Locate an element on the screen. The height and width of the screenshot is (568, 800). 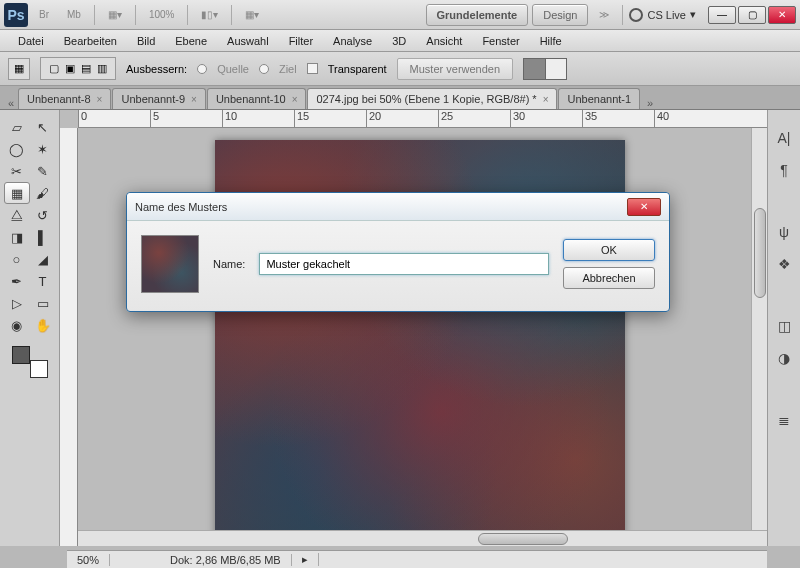
menu-fenster: Fenster is located at coordinates (500, 41).